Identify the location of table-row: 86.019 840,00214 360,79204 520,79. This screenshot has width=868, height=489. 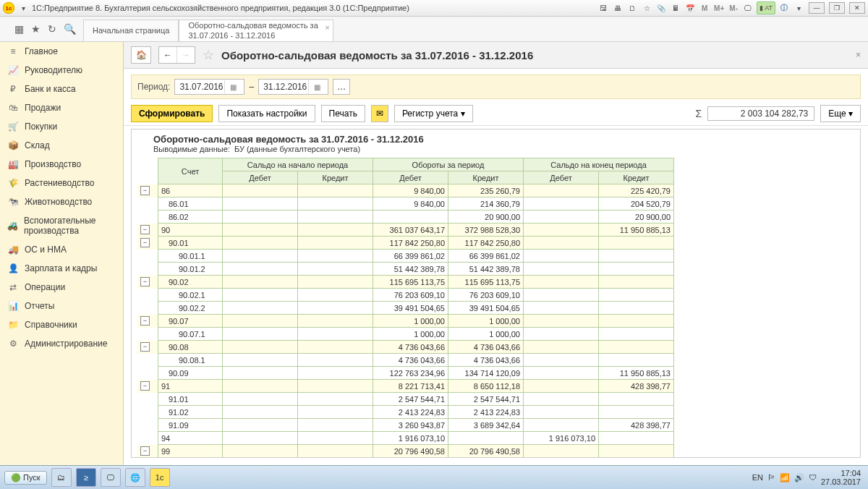
(406, 204).